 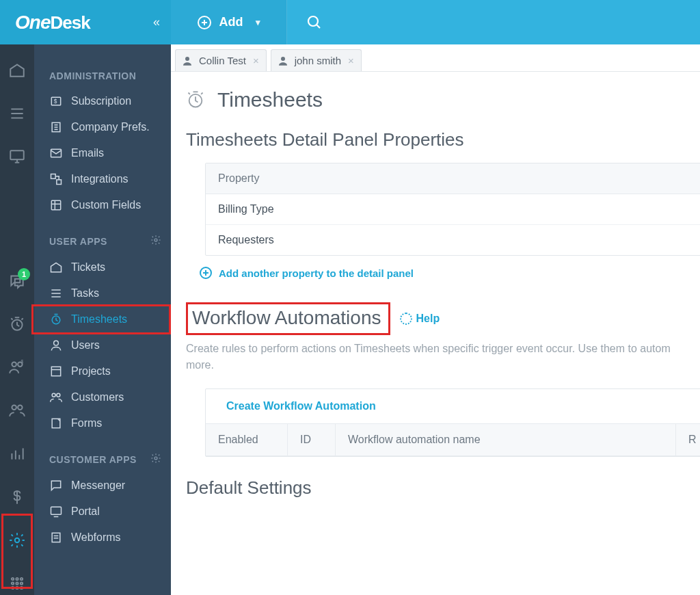 I want to click on sidebar-item-customers: Customers, so click(x=103, y=397).